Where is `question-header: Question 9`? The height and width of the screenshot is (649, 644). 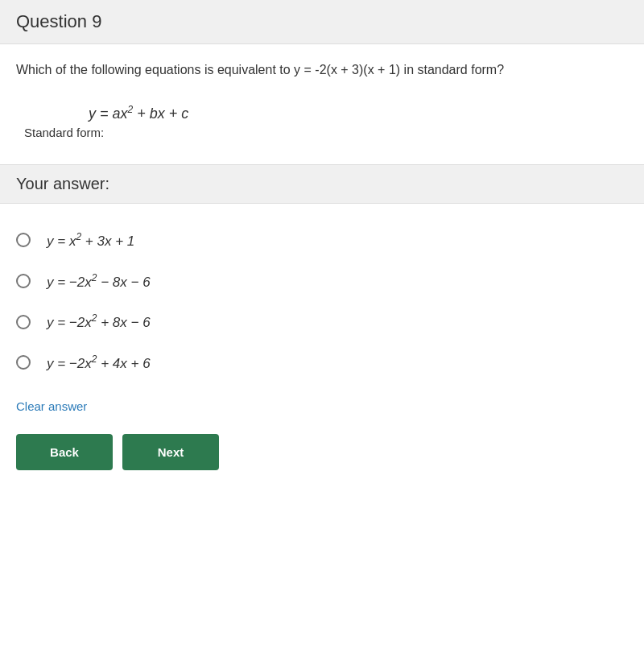
question-header: Question 9 is located at coordinates (322, 23).